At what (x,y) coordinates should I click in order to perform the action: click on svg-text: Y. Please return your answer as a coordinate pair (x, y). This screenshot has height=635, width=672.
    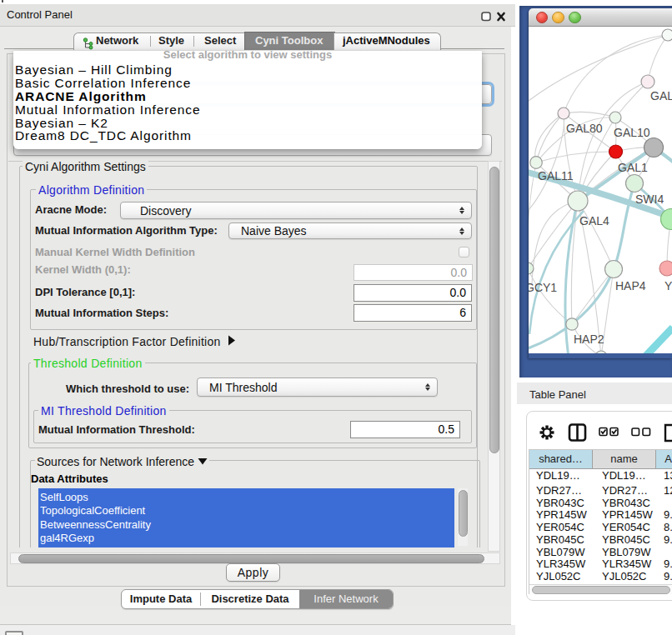
    Looking at the image, I should click on (669, 286).